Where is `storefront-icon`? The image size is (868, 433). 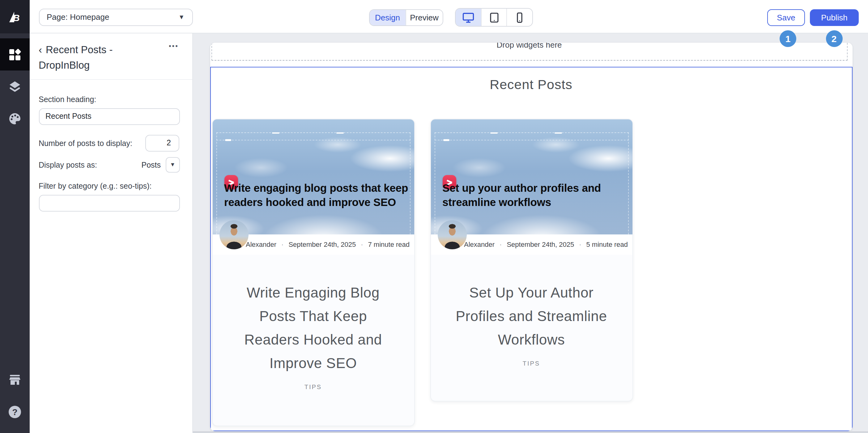
storefront-icon is located at coordinates (15, 380).